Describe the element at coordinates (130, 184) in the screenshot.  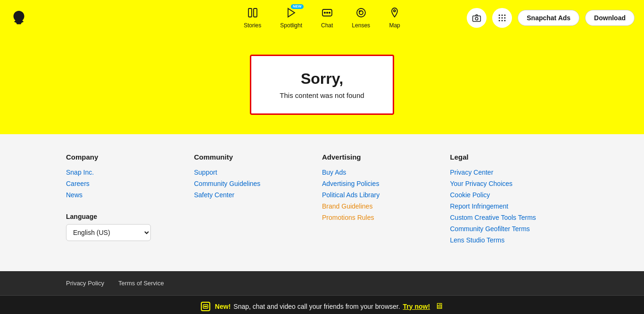
I see `careers-link: Careers` at that location.